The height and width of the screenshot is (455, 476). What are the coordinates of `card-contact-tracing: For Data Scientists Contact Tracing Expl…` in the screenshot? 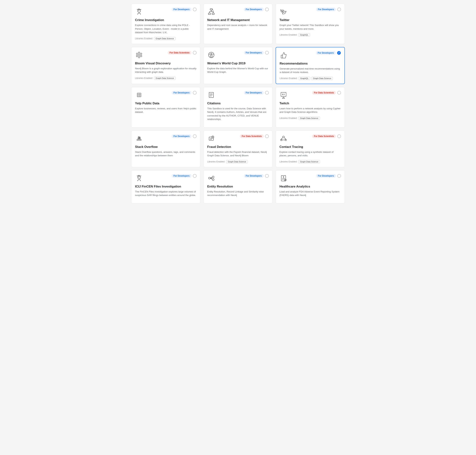 It's located at (310, 149).